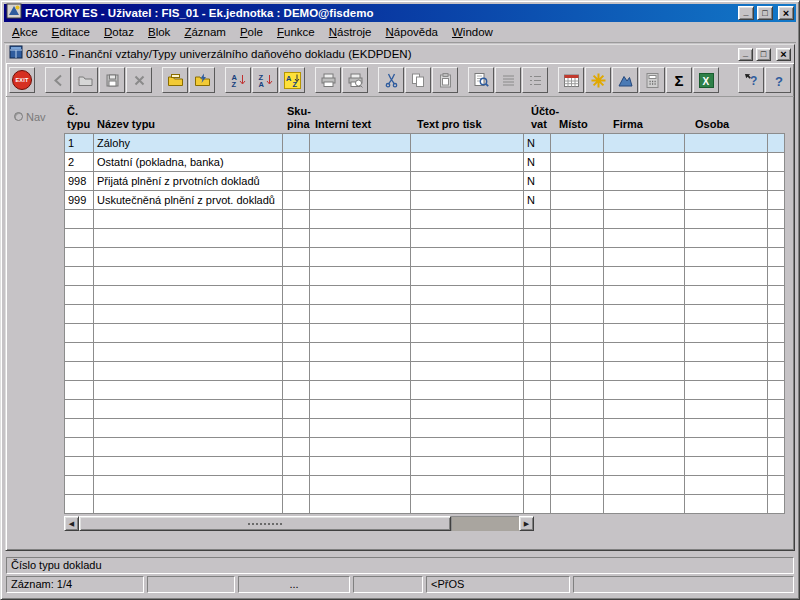 Image resolution: width=800 pixels, height=600 pixels. Describe the element at coordinates (764, 54) in the screenshot. I see `form-restore-button: □` at that location.